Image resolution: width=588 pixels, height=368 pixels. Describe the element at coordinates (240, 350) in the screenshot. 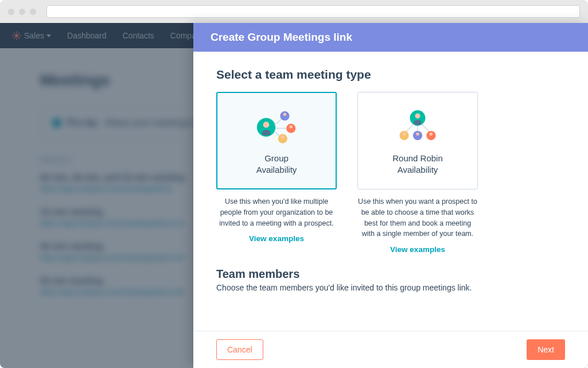

I see `cancel-button: Cancel` at that location.